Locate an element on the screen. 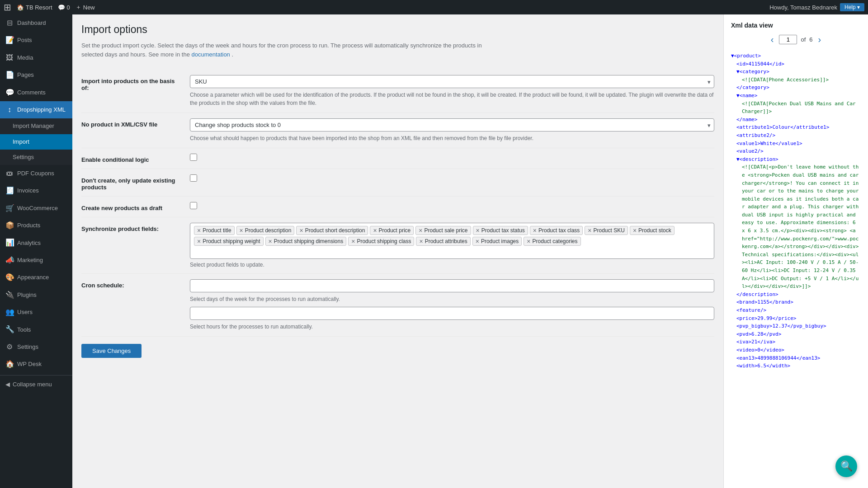 The image size is (868, 488). sidebar-item-settings: ⚙ Settings is located at coordinates (36, 347).